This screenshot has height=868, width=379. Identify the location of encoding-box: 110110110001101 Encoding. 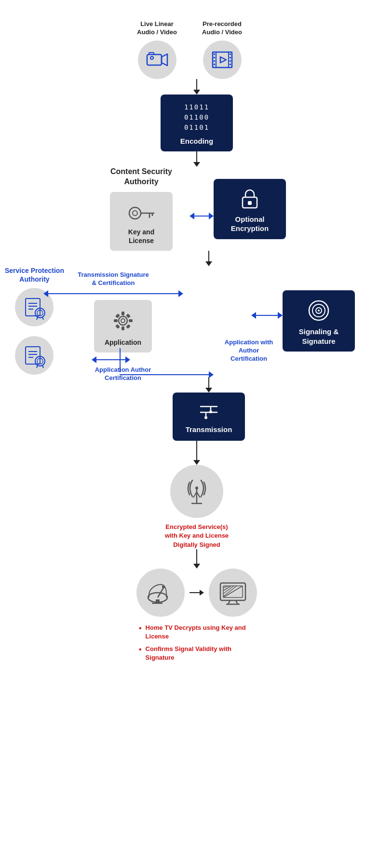
(197, 123).